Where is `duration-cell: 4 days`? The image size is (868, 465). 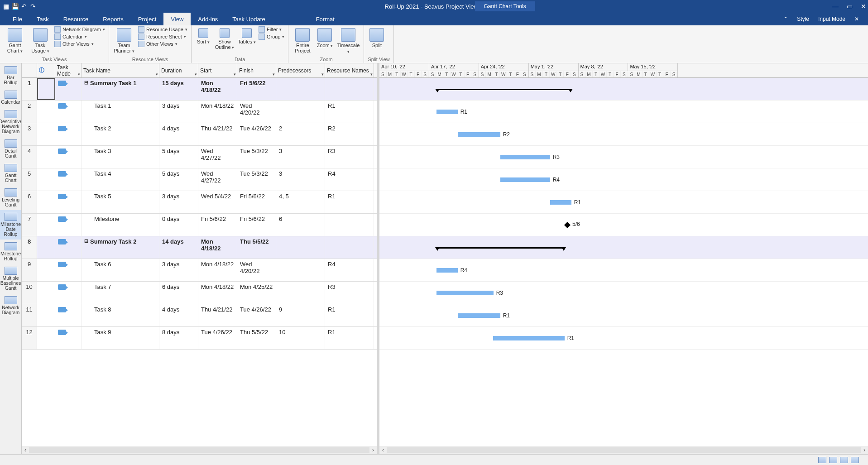
duration-cell: 4 days is located at coordinates (179, 315).